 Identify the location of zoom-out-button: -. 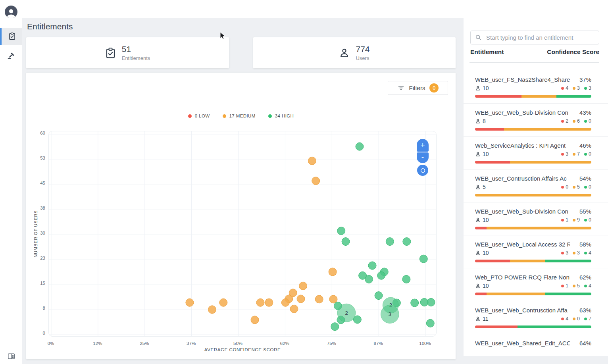
(423, 158).